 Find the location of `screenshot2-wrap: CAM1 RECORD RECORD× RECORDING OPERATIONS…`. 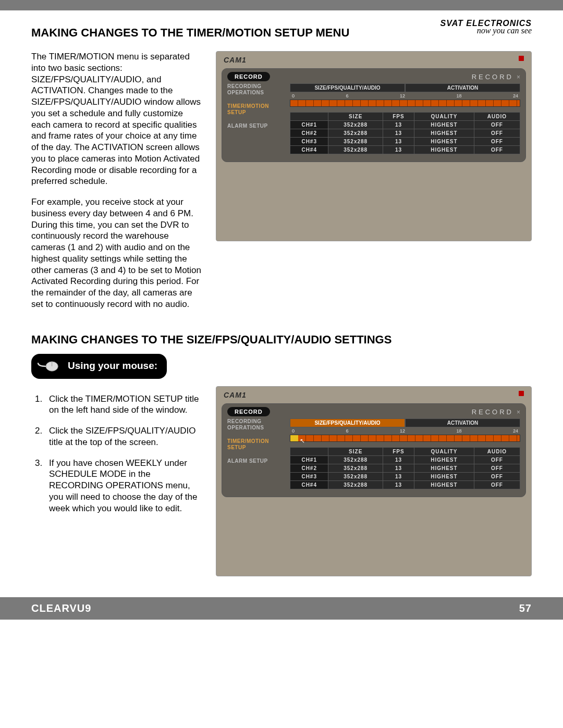

screenshot2-wrap: CAM1 RECORD RECORD× RECORDING OPERATIONS… is located at coordinates (374, 482).